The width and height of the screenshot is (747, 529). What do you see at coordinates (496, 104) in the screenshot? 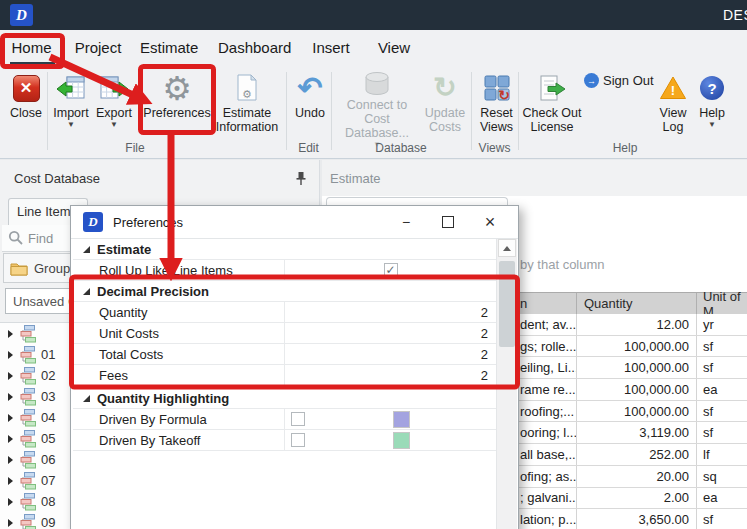
I see `reset-views-button: ↻ Reset Views` at bounding box center [496, 104].